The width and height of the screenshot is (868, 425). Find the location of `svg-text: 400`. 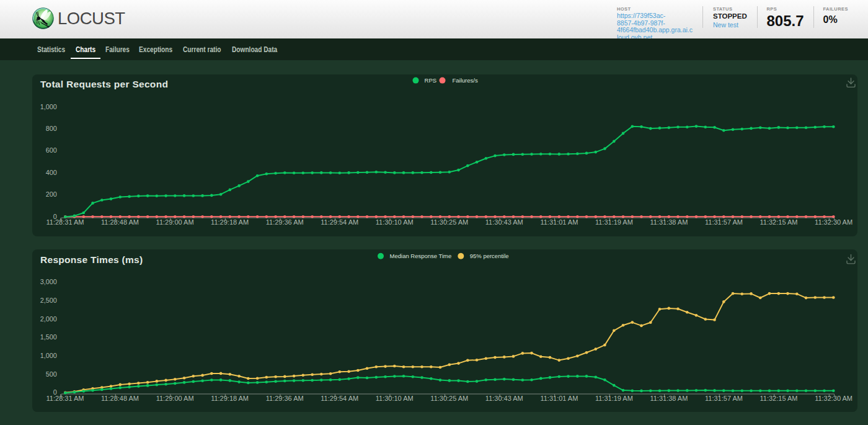

svg-text: 400 is located at coordinates (51, 172).